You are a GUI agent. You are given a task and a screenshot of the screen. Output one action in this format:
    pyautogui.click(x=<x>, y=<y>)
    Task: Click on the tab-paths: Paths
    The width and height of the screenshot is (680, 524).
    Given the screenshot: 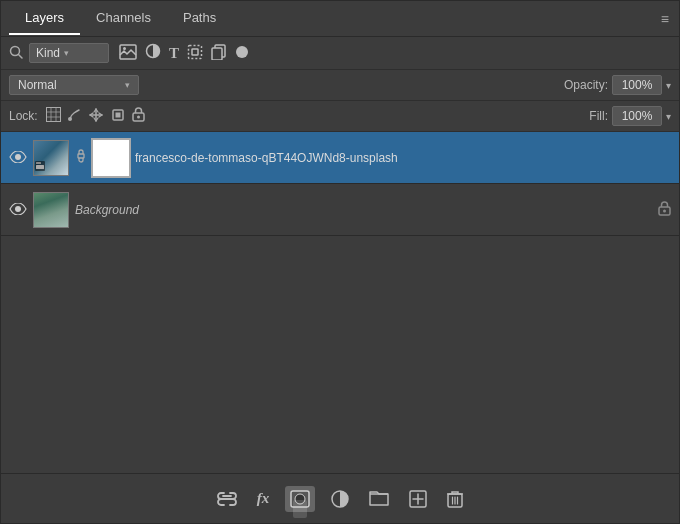 What is the action you would take?
    pyautogui.click(x=200, y=18)
    